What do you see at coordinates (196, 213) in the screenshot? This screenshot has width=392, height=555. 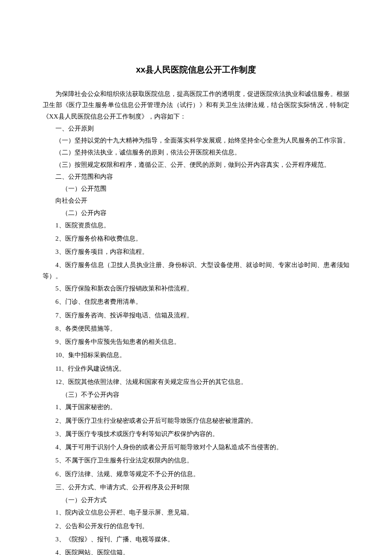 I see `section-2-sub-2-heading: （二）公开内容` at bounding box center [196, 213].